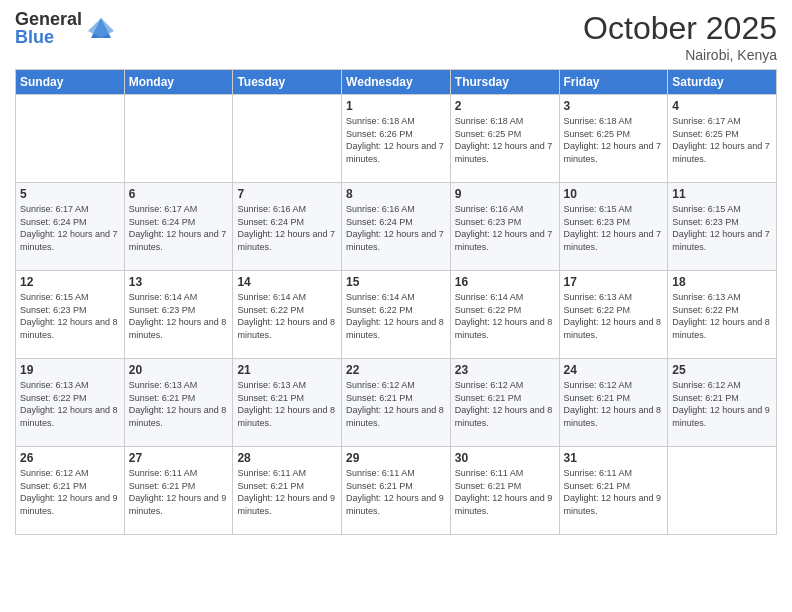 This screenshot has width=792, height=612. Describe the element at coordinates (288, 227) in the screenshot. I see `calendar-cell: 7Sunrise: 6:16 AMSunset: 6:24 PMDaylight…` at that location.